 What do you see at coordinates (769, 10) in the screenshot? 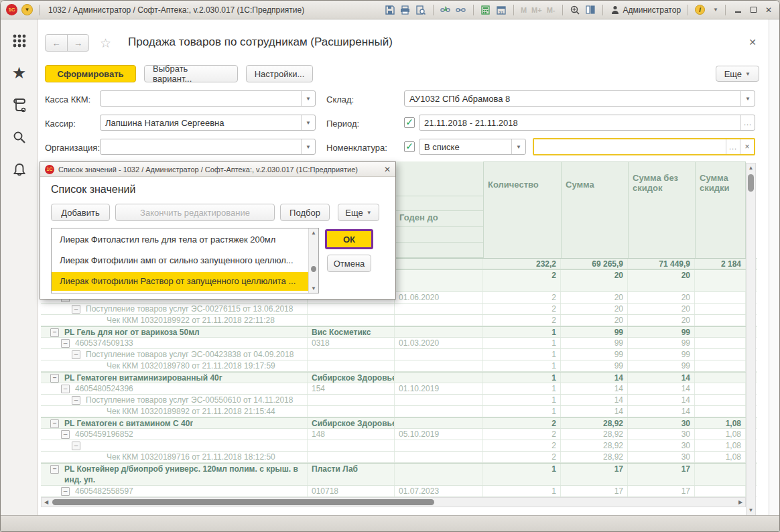
I see `close-button: ✕` at bounding box center [769, 10].